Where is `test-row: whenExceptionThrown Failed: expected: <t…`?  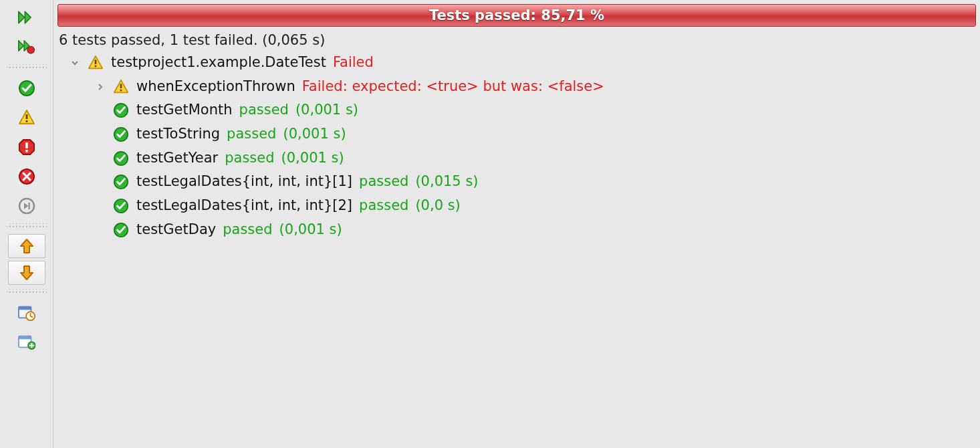 test-row: whenExceptionThrown Failed: expected: <t… is located at coordinates (519, 87).